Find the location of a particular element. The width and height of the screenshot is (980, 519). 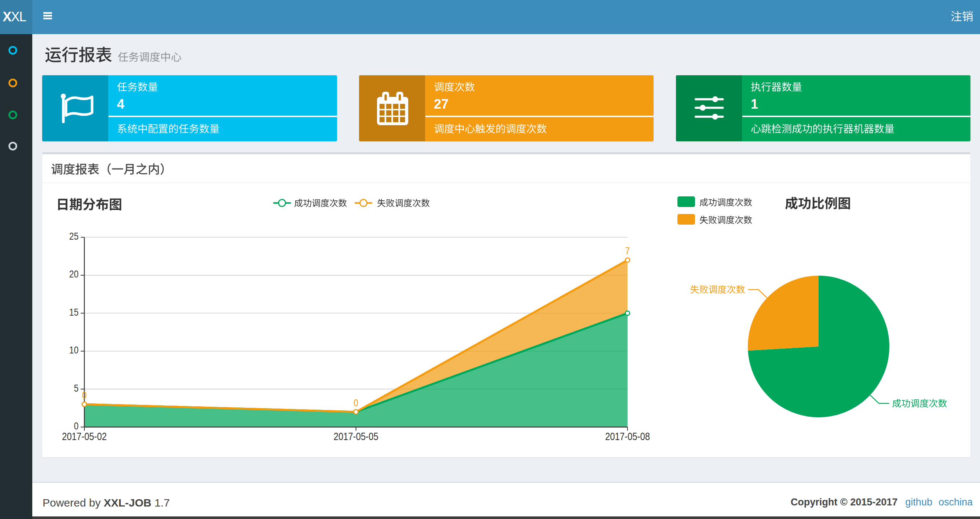

svg-text: 2017-05-02 is located at coordinates (84, 436).